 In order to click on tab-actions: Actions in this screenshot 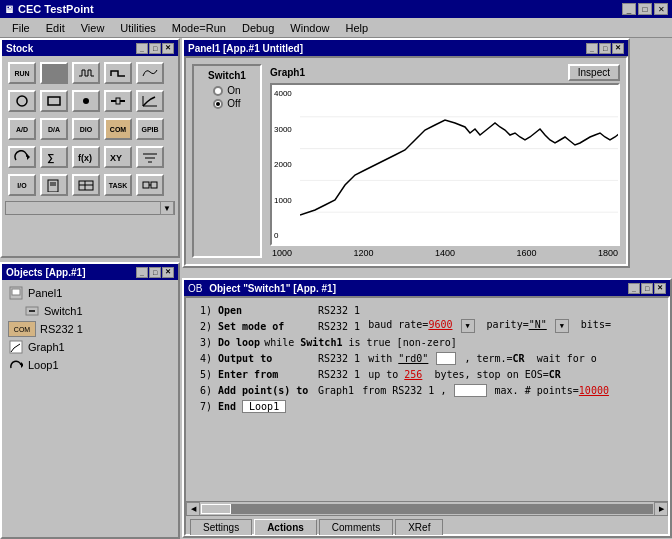, I will do `click(286, 527)`.